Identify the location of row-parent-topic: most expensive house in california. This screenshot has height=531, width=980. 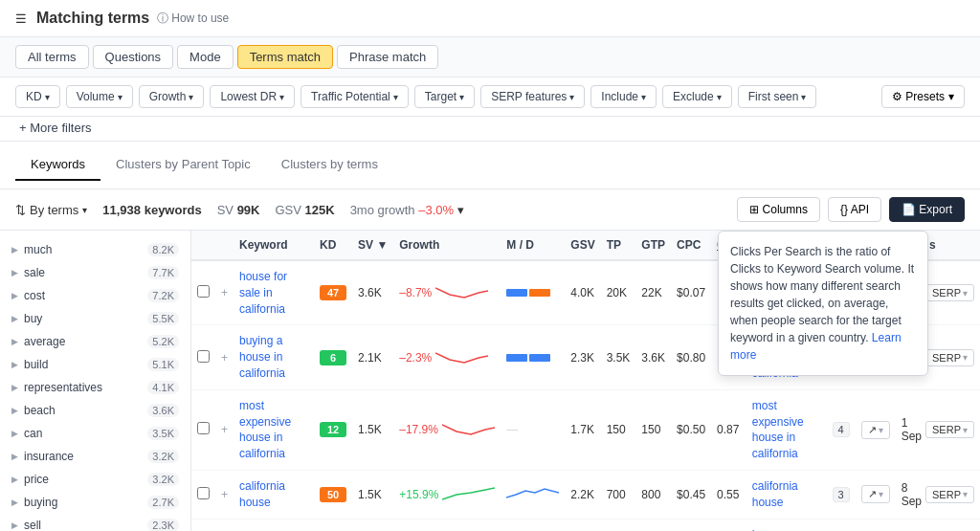
(787, 430).